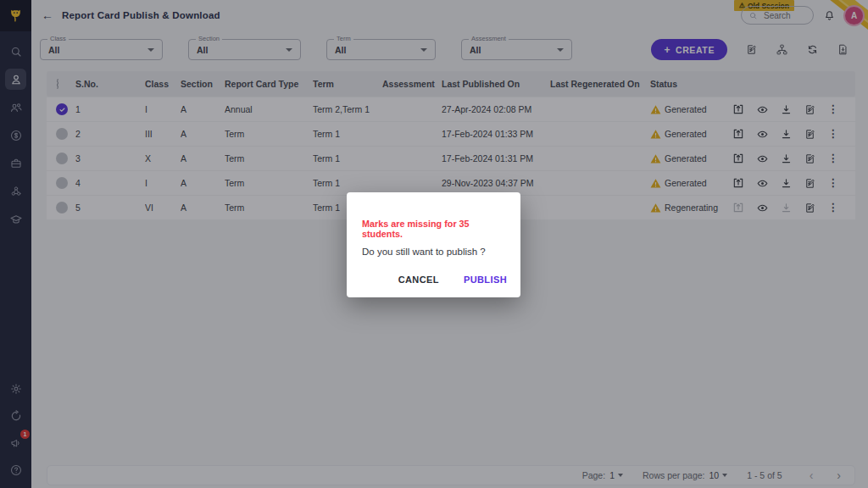 Image resolution: width=868 pixels, height=488 pixels. I want to click on publish-question: Do you still want to publish ?, so click(436, 252).